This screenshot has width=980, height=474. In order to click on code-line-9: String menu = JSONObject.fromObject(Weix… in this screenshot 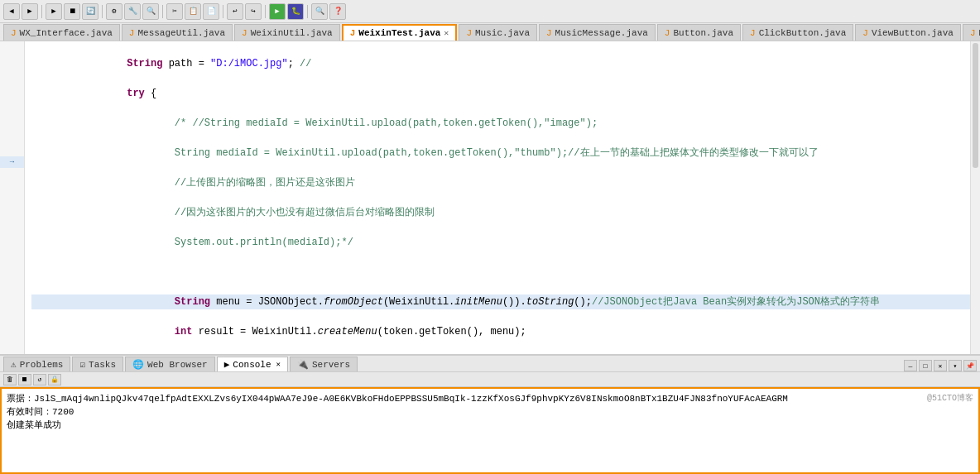, I will do `click(501, 302)`.